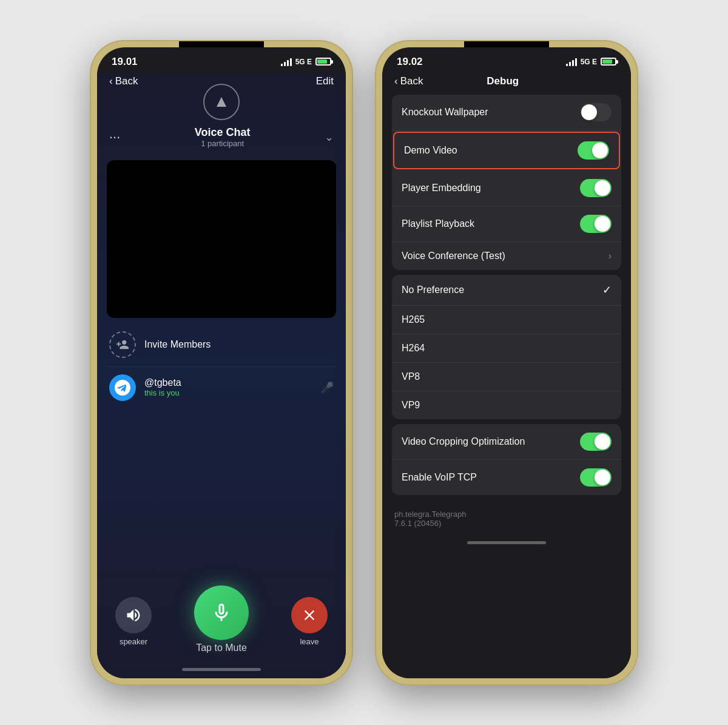 The height and width of the screenshot is (725, 728). I want to click on toggle-knob-video-cropping, so click(602, 442).